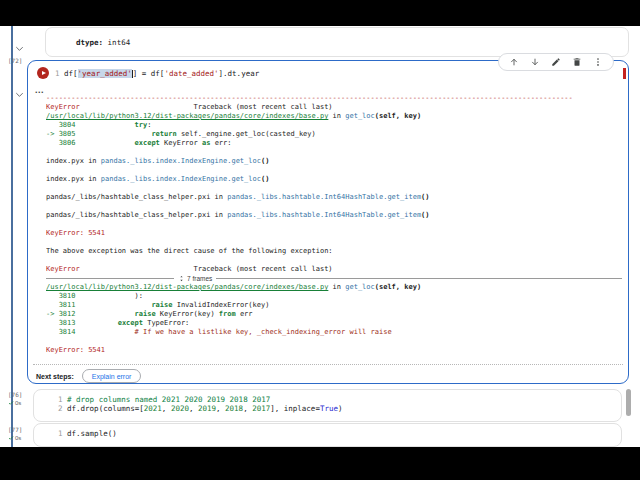 The width and height of the screenshot is (640, 480). Describe the element at coordinates (15, 394) in the screenshot. I see `execution-count-76: [76]` at that location.